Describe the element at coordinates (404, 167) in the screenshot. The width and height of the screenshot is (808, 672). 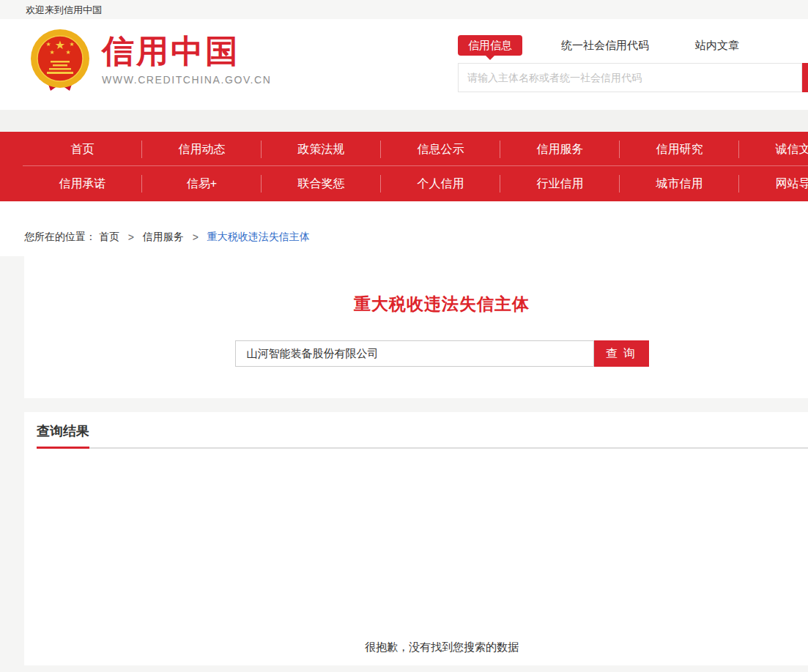
I see `main-nav: 首页 信用动态 政策法规 信息公示 信用服务 信用研究 诚信文化 信用承诺 信易…` at that location.